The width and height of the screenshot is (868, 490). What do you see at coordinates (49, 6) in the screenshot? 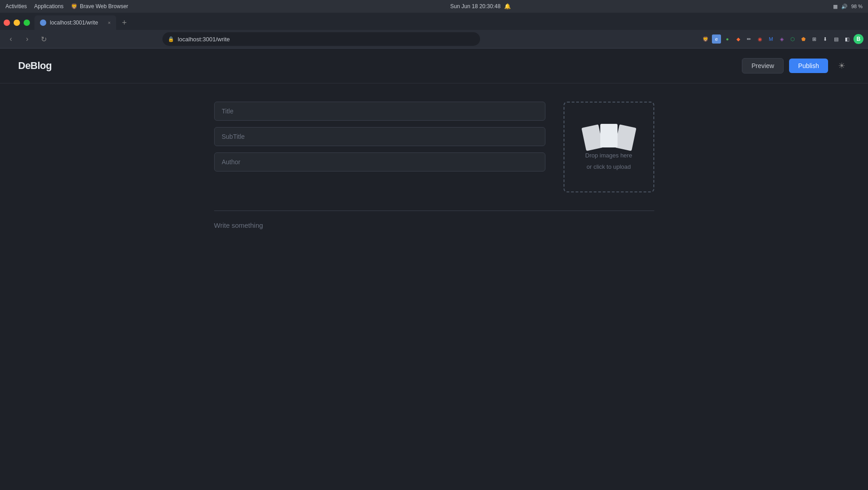
I see `applications-label: Applications` at bounding box center [49, 6].